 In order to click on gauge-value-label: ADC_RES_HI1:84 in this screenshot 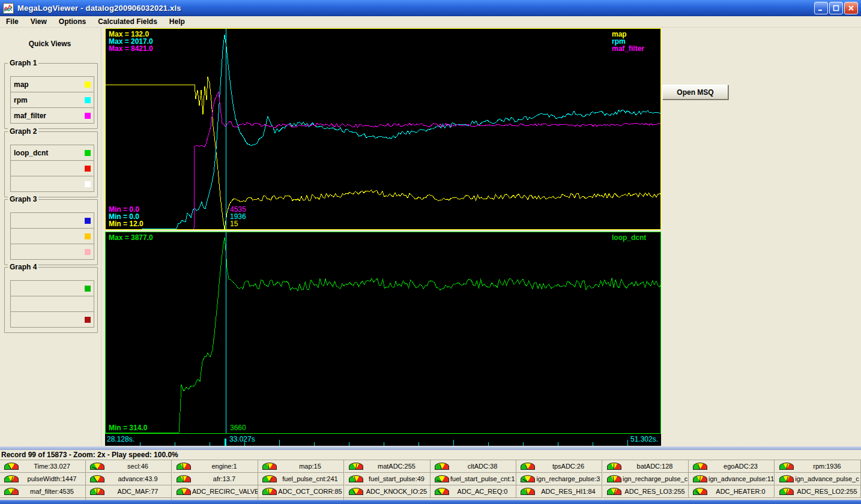, I will do `click(568, 491)`.